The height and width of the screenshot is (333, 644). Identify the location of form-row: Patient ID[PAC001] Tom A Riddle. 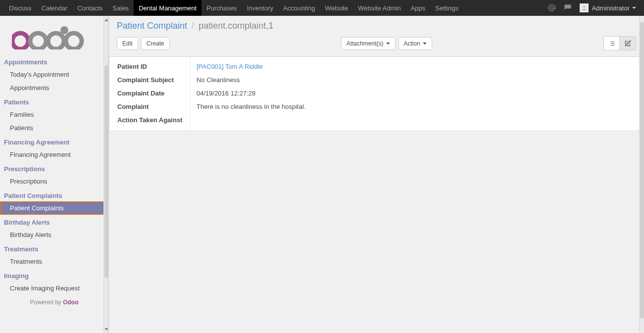
(376, 65).